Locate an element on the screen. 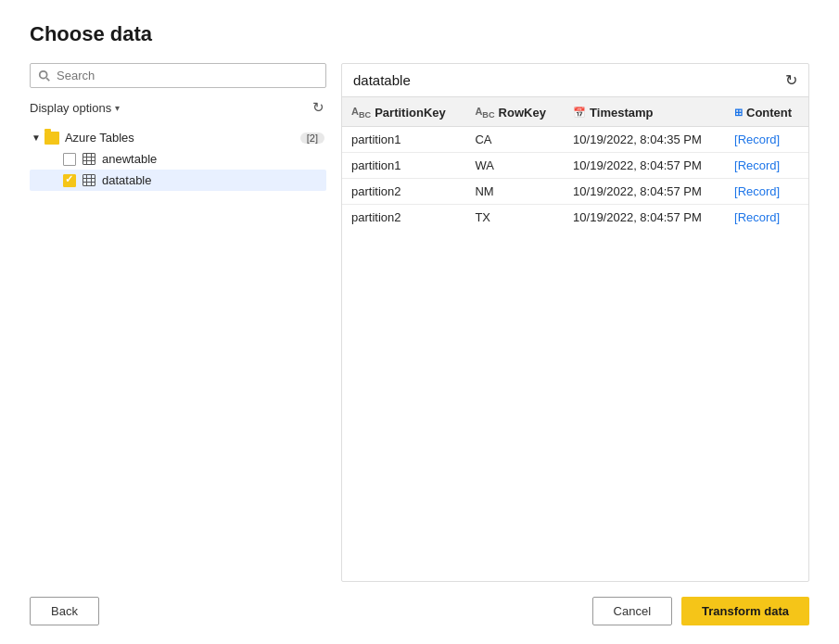  right-header: datatable ↻ is located at coordinates (575, 81).